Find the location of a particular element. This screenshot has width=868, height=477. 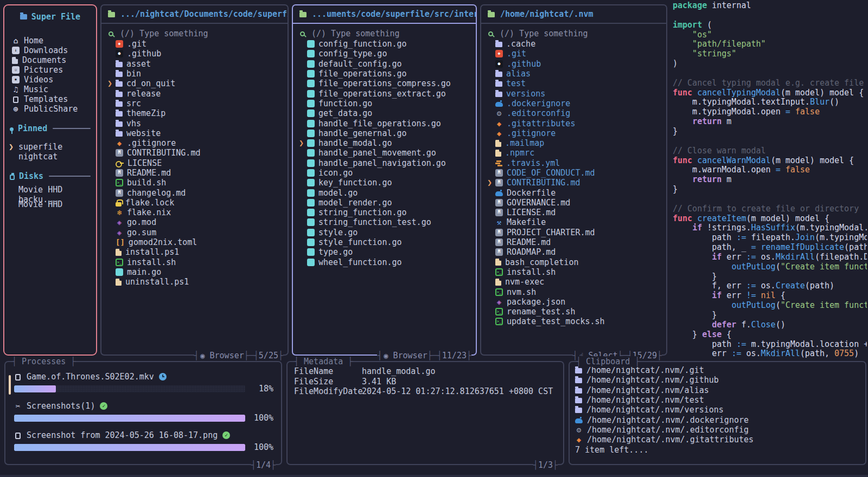

panel-path-header: /home/nightcat/.nvm is located at coordinates (574, 15).